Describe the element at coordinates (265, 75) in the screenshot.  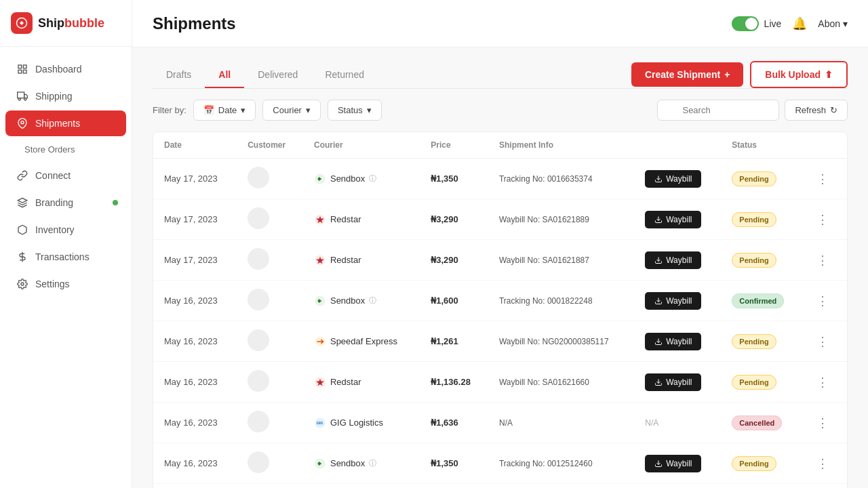
I see `tabs-left: Drafts All Delivered Returned` at that location.